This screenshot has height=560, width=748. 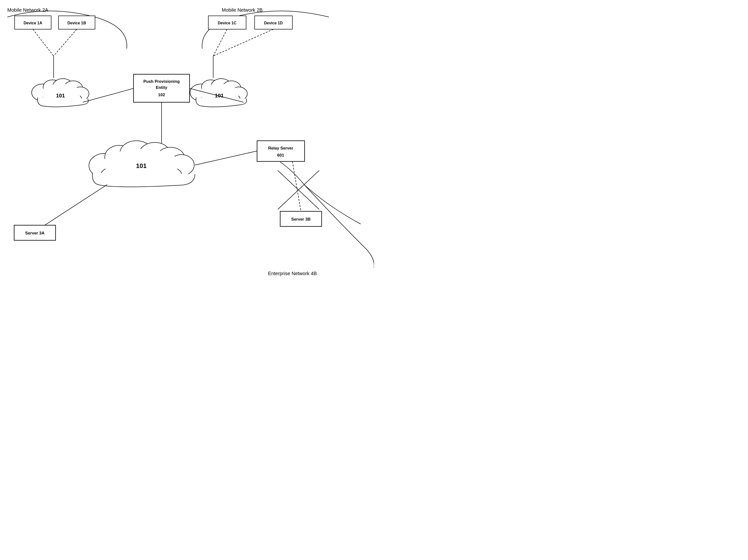 I want to click on cloud-bottom-label: 101, so click(x=141, y=166).